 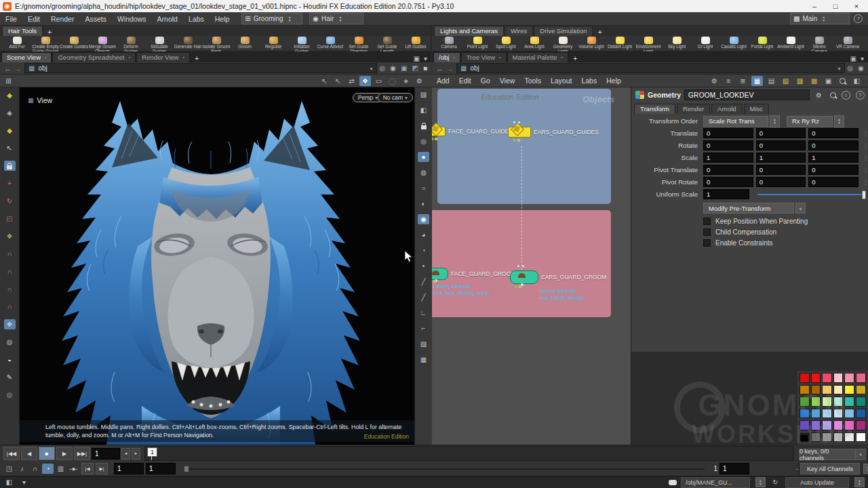 I want to click on pane-menu-icon: ▾, so click(x=426, y=58).